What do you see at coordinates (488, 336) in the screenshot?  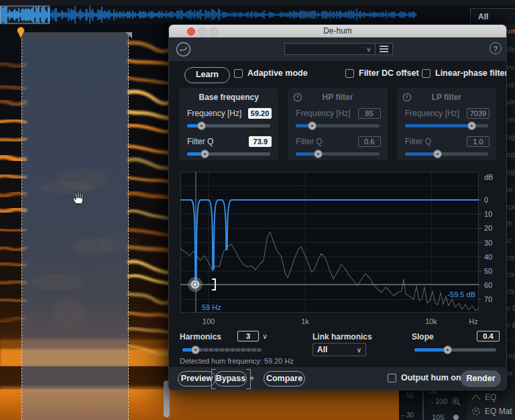 I see `slope-value: 0.4` at bounding box center [488, 336].